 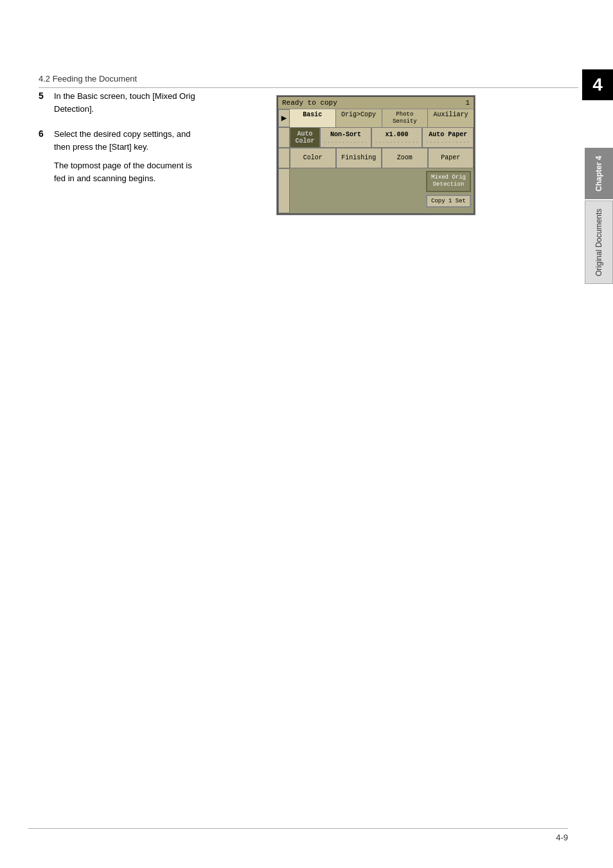 What do you see at coordinates (128, 172) in the screenshot?
I see `step-6-subtext: The topmost page of the document is fed …` at bounding box center [128, 172].